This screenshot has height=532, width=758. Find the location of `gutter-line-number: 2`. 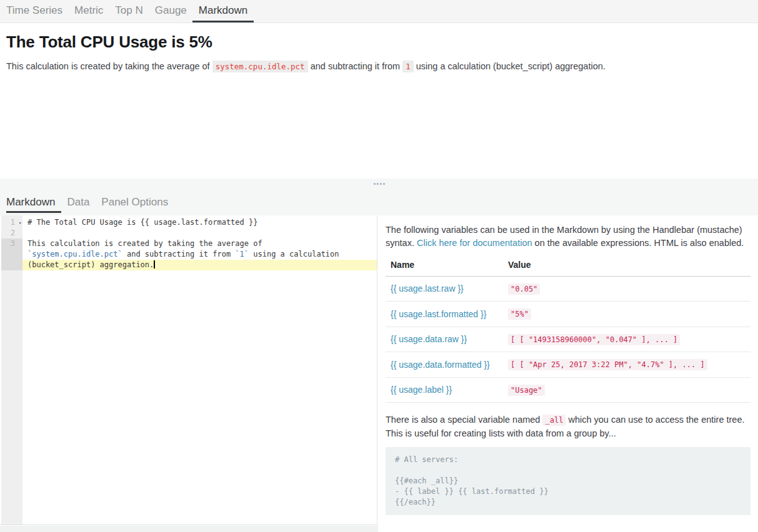

gutter-line-number: 2 is located at coordinates (12, 234).